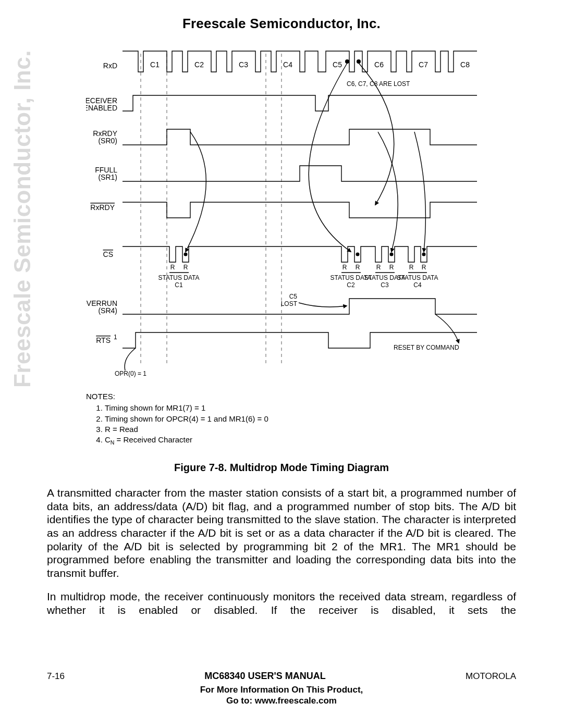  I want to click on note-c5-a: C5, so click(293, 297).